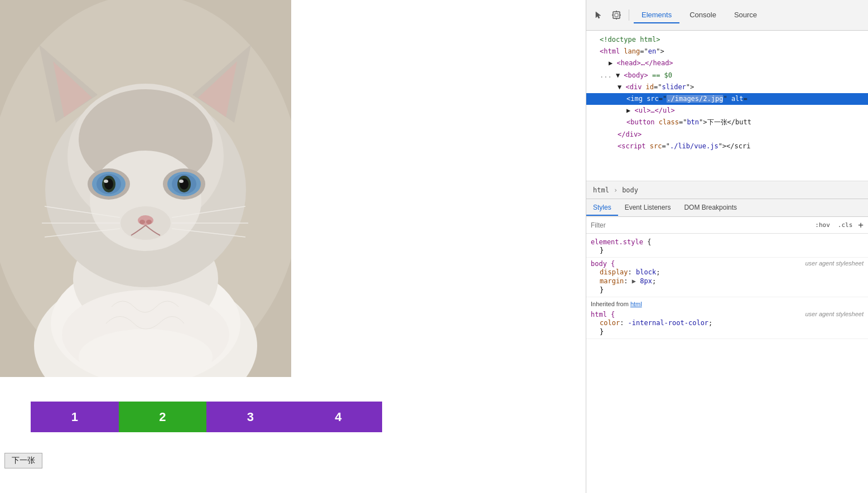 Image resolution: width=868 pixels, height=493 pixels. What do you see at coordinates (727, 225) in the screenshot?
I see `filter-bar: :hov .cls +` at bounding box center [727, 225].